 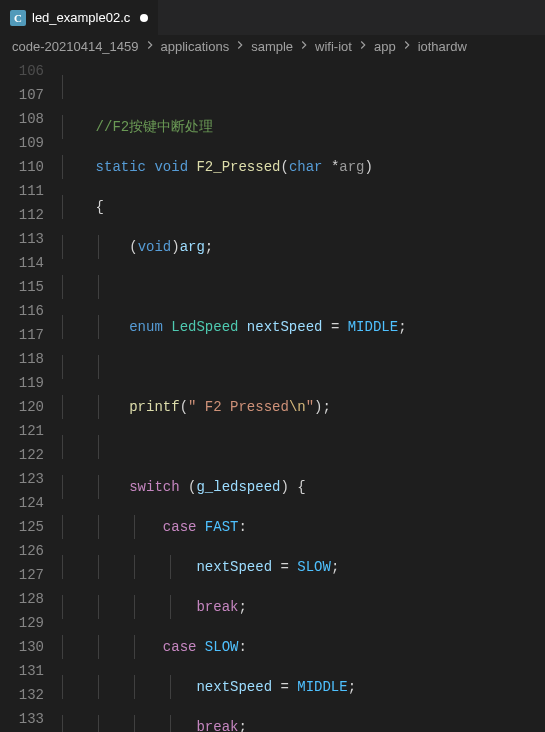 I want to click on code-line: //F2按键中断处理, so click(x=304, y=127).